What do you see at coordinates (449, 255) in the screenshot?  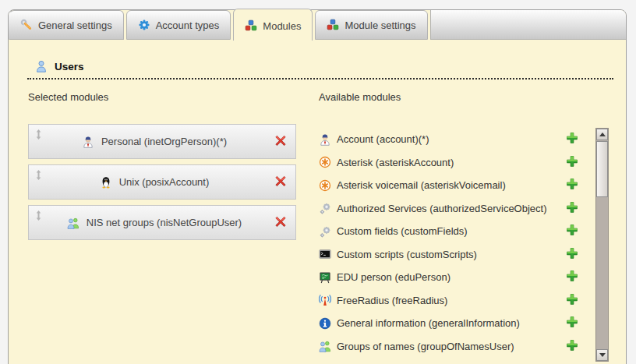 I see `available-module-row: Custom scripts (customScripts)` at bounding box center [449, 255].